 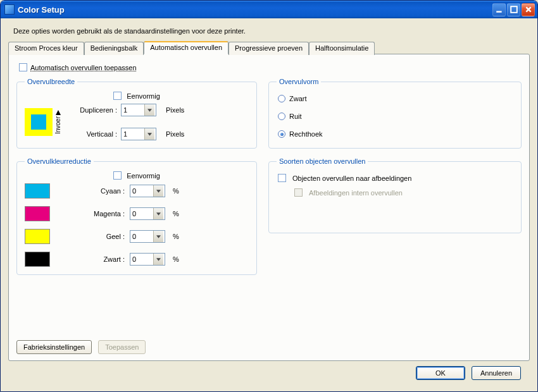 What do you see at coordinates (51, 82) in the screenshot?
I see `legend-overvulbreedte: Overvulbreedte` at bounding box center [51, 82].